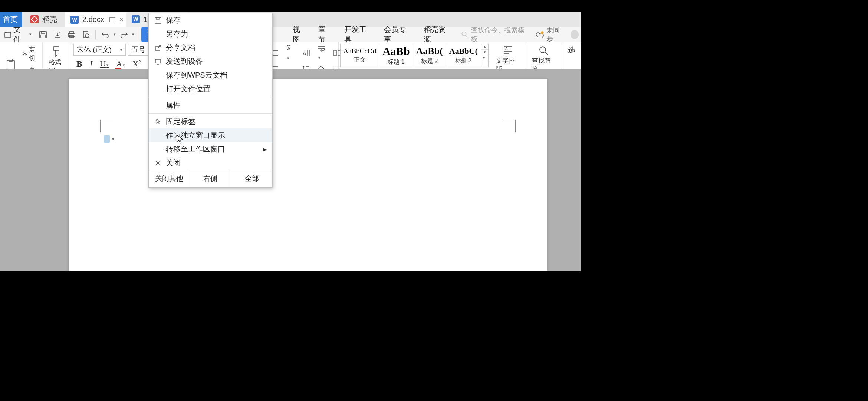  Describe the element at coordinates (300, 35) in the screenshot. I see `ribbon-tab-view: 视图` at that location.